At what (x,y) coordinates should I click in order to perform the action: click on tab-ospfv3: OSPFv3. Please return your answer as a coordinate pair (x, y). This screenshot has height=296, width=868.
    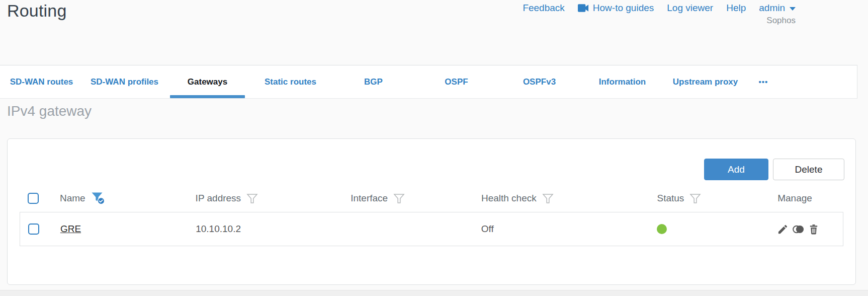
    Looking at the image, I should click on (539, 82).